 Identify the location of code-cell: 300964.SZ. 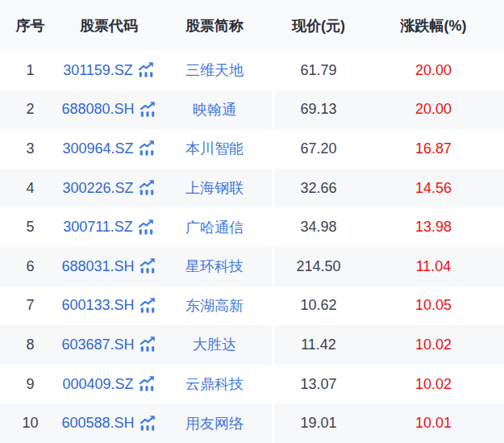
(109, 148).